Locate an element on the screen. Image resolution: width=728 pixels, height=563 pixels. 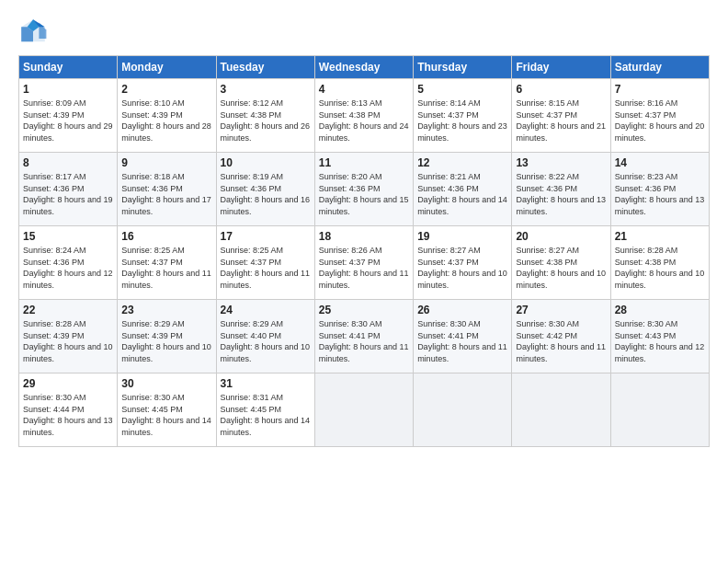
cell-info: Sunrise: 8:31 AMSunset: 4:45 PMDaylight:… is located at coordinates (266, 415).